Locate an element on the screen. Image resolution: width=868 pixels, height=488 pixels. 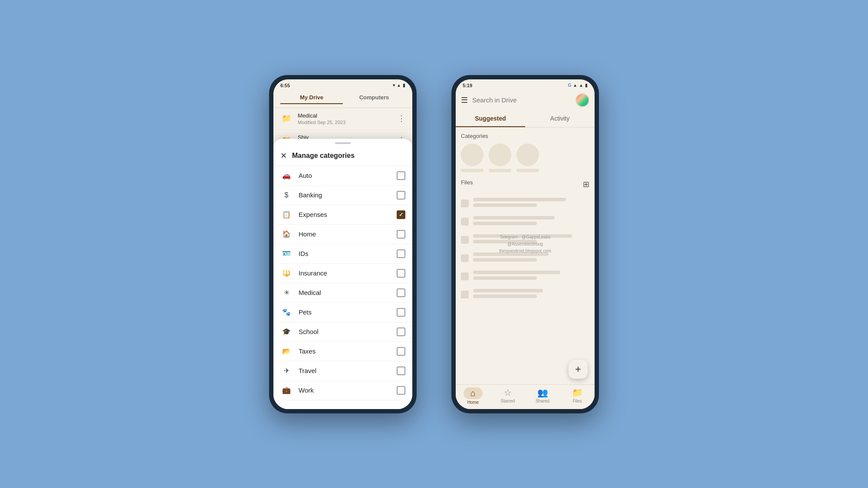
checkbox-auto is located at coordinates (401, 176).